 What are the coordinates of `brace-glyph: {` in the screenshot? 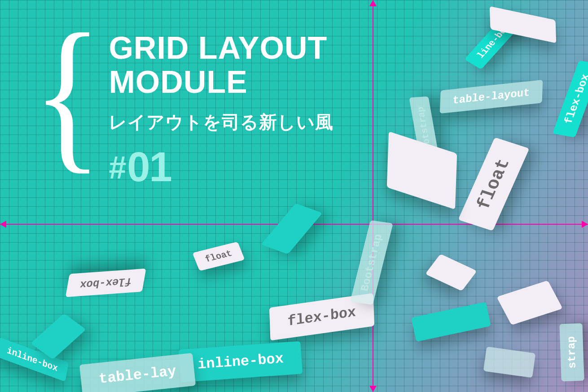 It's located at (66, 93).